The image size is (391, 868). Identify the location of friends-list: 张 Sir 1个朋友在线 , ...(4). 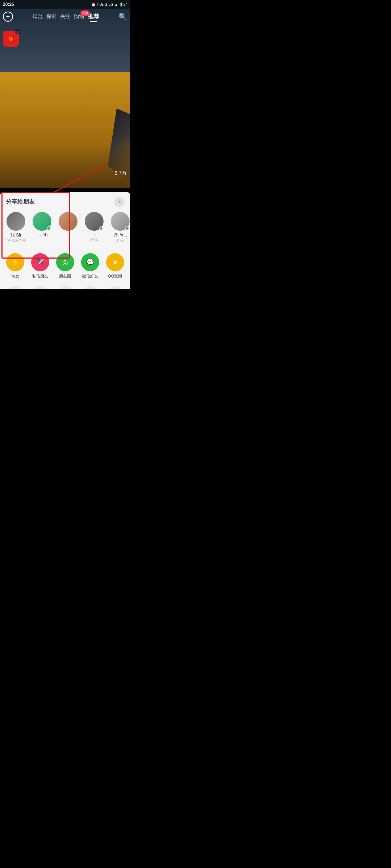
(65, 229).